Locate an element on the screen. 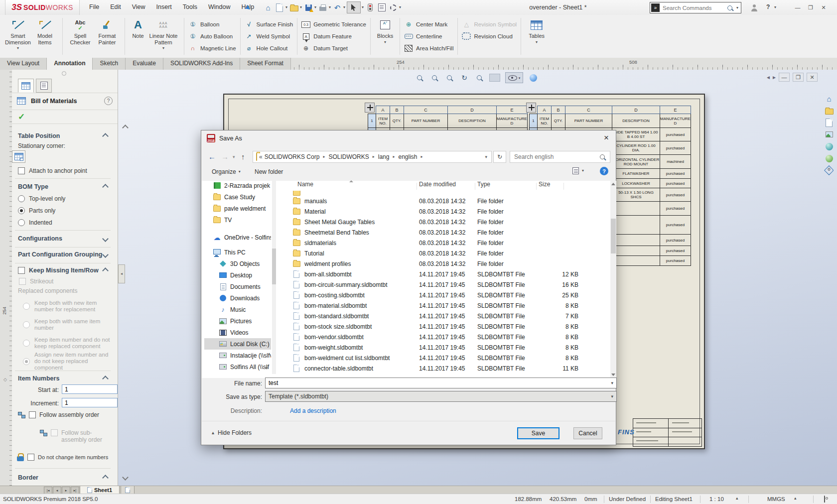  column-type: Type is located at coordinates (484, 184).